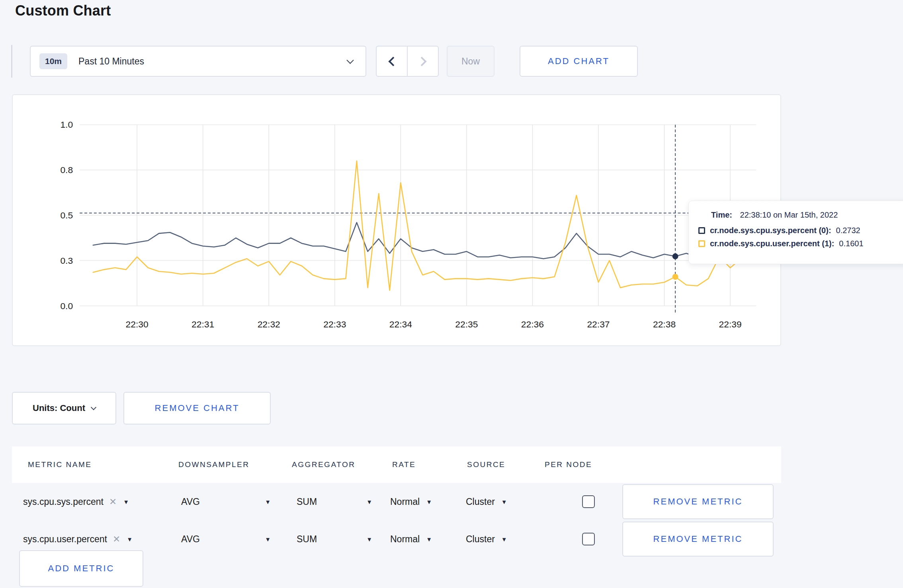  What do you see at coordinates (664, 324) in the screenshot?
I see `svg-text: 22:38` at bounding box center [664, 324].